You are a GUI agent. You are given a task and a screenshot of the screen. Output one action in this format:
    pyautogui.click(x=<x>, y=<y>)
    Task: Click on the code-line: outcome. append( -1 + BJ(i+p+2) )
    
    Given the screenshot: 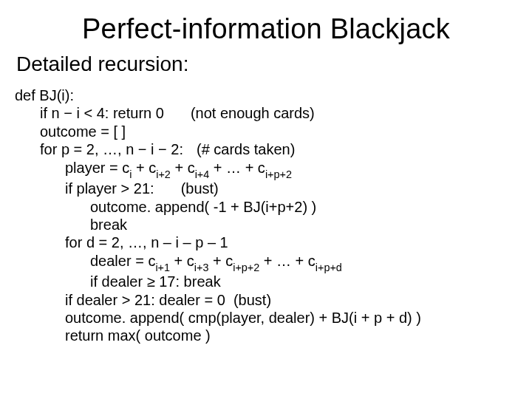 What is the action you would take?
    pyautogui.click(x=266, y=207)
    